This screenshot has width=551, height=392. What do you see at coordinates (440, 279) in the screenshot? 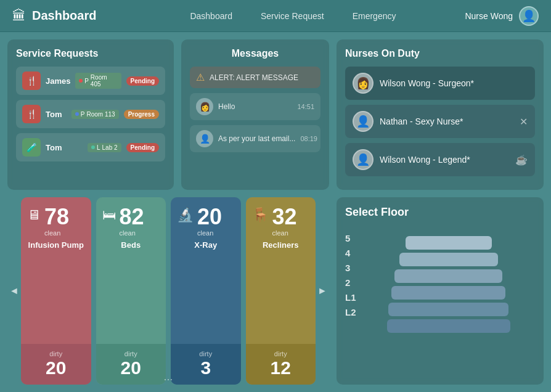
I see `floor-section: 5 4 3 2 L1 L2` at bounding box center [440, 279].